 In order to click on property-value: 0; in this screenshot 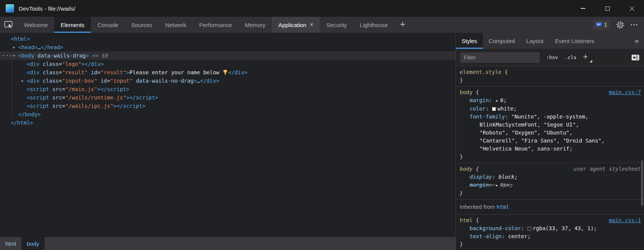, I will do `click(503, 100)`.